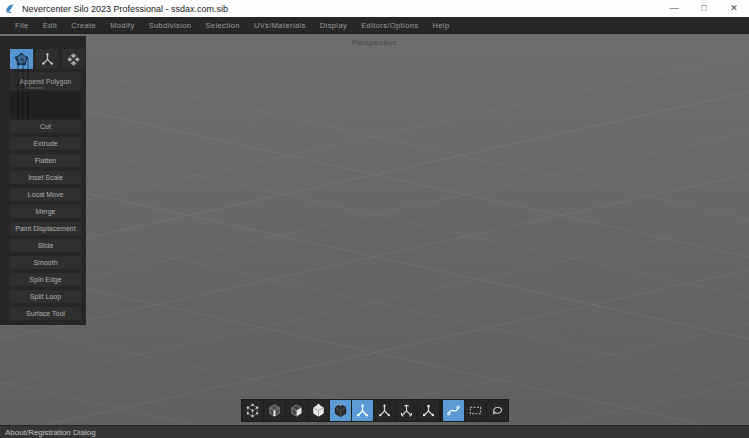  Describe the element at coordinates (440, 26) in the screenshot. I see `menu-help: Help` at that location.